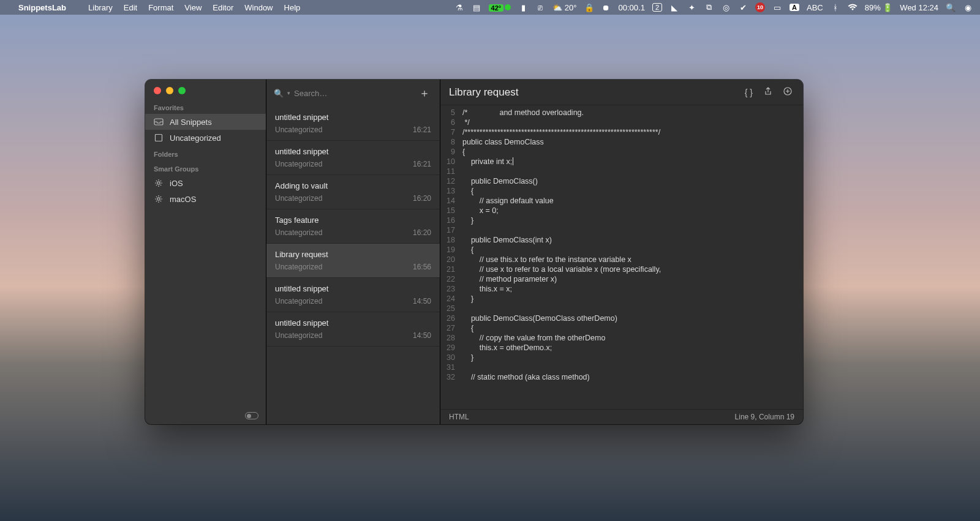 The height and width of the screenshot is (521, 980). What do you see at coordinates (674, 7) in the screenshot?
I see `paperplane-icon: ◣` at bounding box center [674, 7].